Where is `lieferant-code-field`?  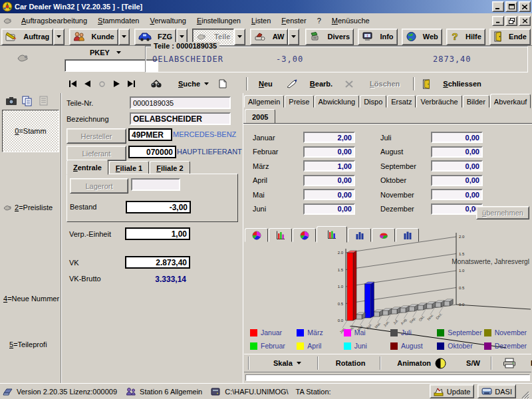 lieferant-code-field is located at coordinates (152, 152).